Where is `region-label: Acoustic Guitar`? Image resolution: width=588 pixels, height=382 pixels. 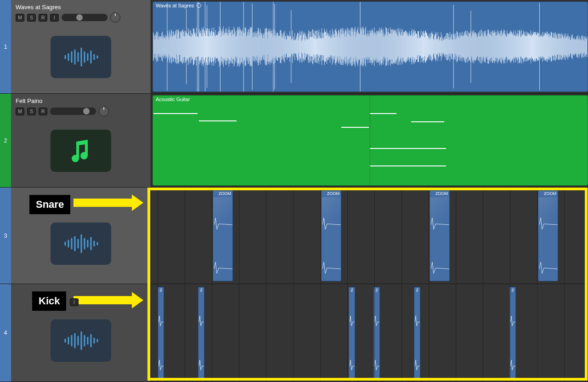 region-label: Acoustic Guitar is located at coordinates (173, 99).